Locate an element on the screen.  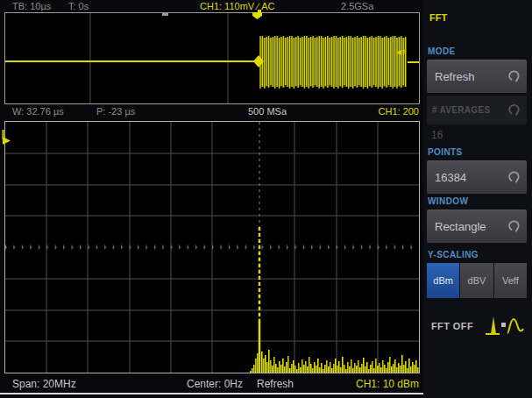
fft-reference-marker-icon is located at coordinates (6, 138).